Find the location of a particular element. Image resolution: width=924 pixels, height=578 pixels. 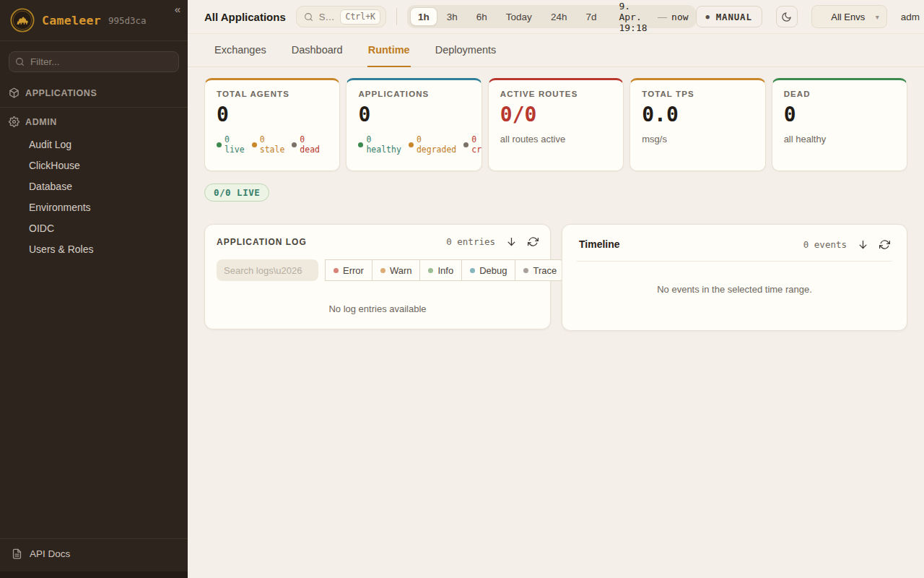

sidebar-footer: API Docs is located at coordinates (94, 555).